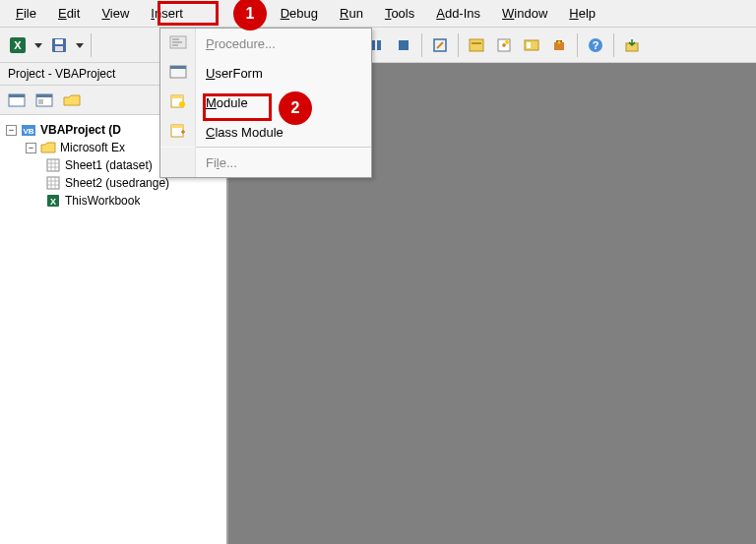 Image resolution: width=756 pixels, height=544 pixels. Describe the element at coordinates (178, 102) in the screenshot. I see `module-icon` at that location.